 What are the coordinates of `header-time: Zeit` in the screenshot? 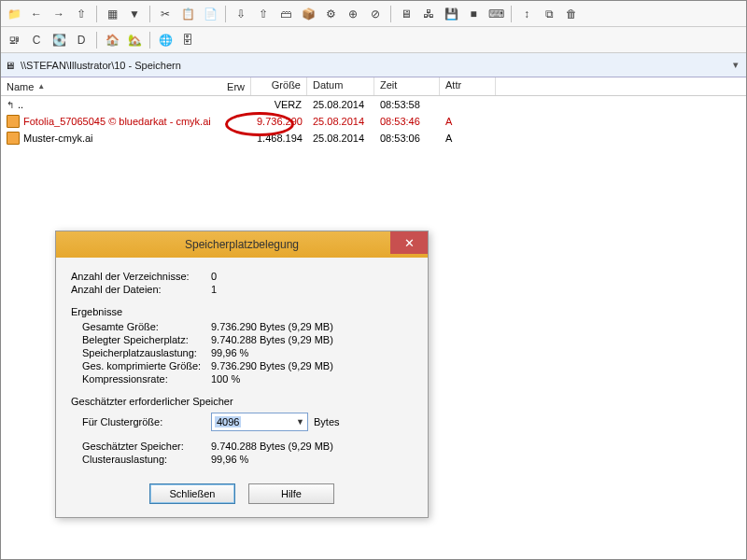 It's located at (407, 86).